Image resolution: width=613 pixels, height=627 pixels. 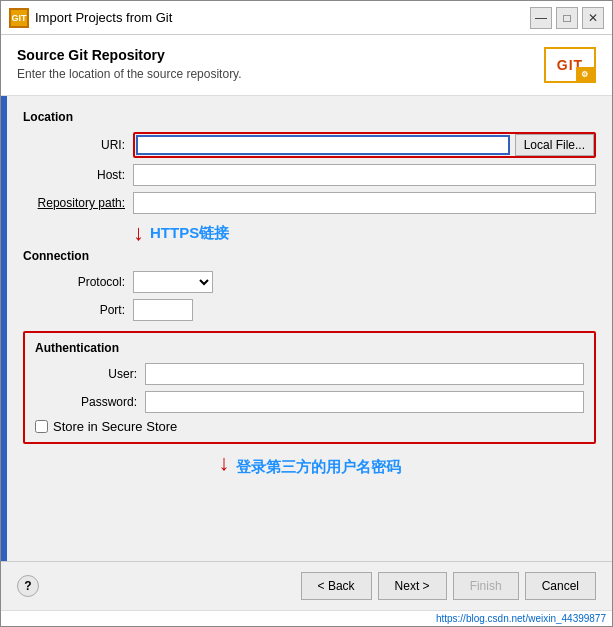 I want to click on https-annotation: HTTPS链接, so click(x=190, y=234).